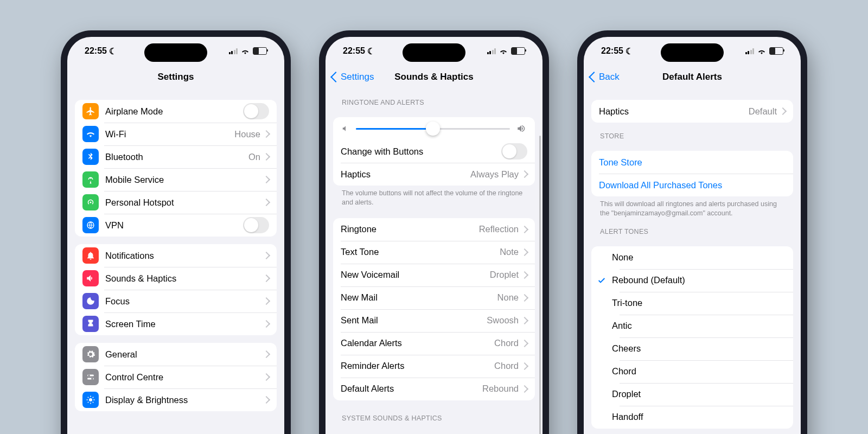 The height and width of the screenshot is (434, 868). I want to click on tone-label: Droplet, so click(699, 394).